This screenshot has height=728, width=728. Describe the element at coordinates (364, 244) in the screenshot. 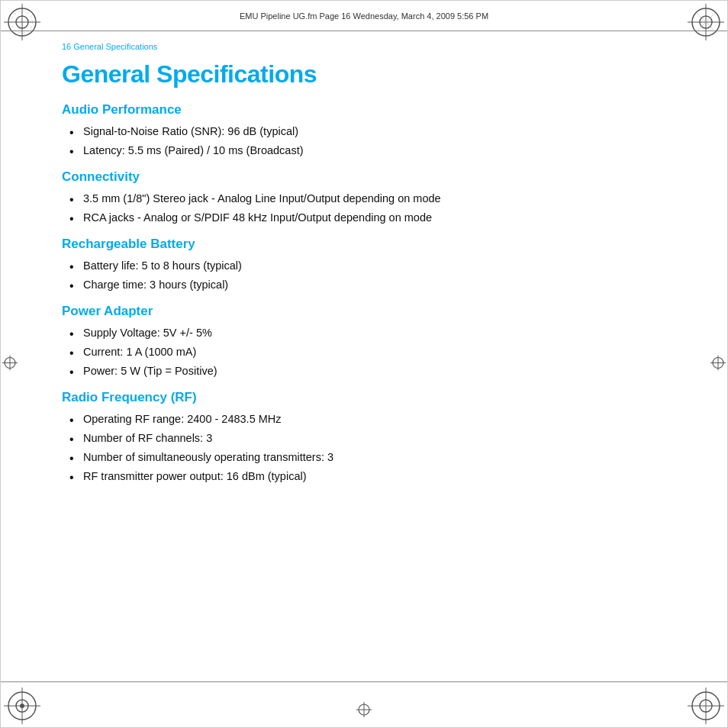

I see `section-heading-rechargeable-battery: Rechargeable Battery` at that location.